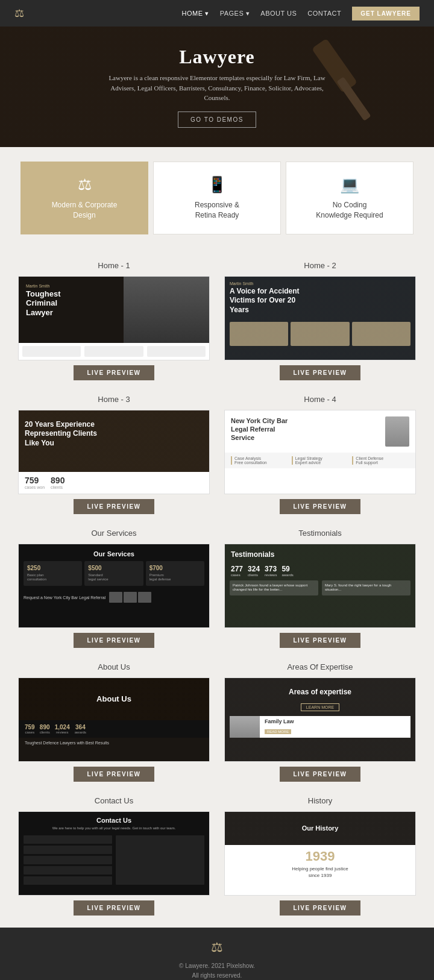  Describe the element at coordinates (113, 774) in the screenshot. I see `live-preview-about-button: LIVE PREVIEW` at that location.